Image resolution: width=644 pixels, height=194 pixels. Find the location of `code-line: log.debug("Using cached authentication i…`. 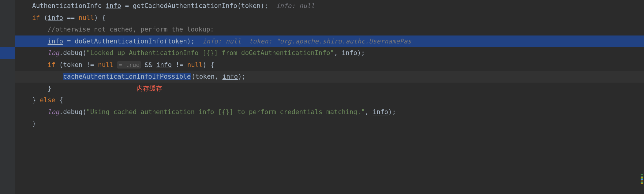

code-line: log.debug("Using cached authentication i… is located at coordinates (330, 112).